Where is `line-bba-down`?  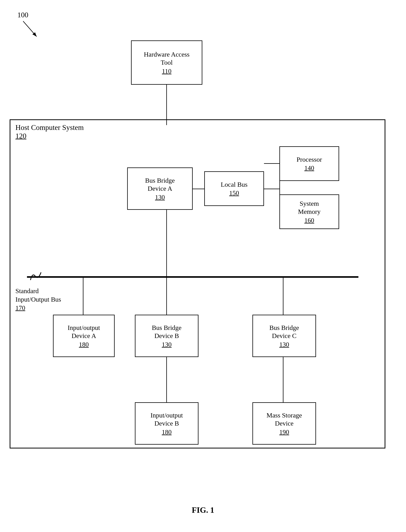
line-bba-down is located at coordinates (167, 243).